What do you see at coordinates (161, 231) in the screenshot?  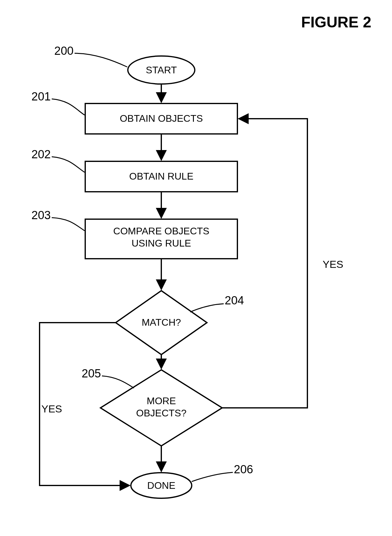 I see `compare-text-l1: COMPARE OBJECTS` at bounding box center [161, 231].